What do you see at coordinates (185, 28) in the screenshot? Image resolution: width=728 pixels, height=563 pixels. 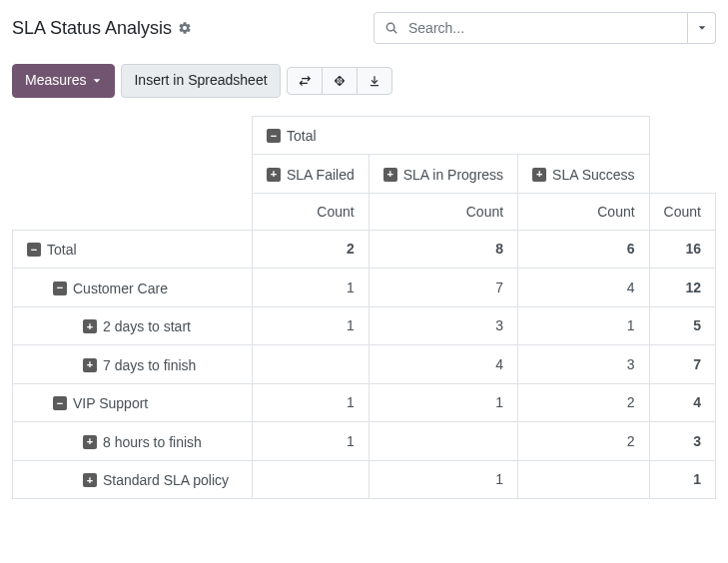 I see `gear-icon` at bounding box center [185, 28].